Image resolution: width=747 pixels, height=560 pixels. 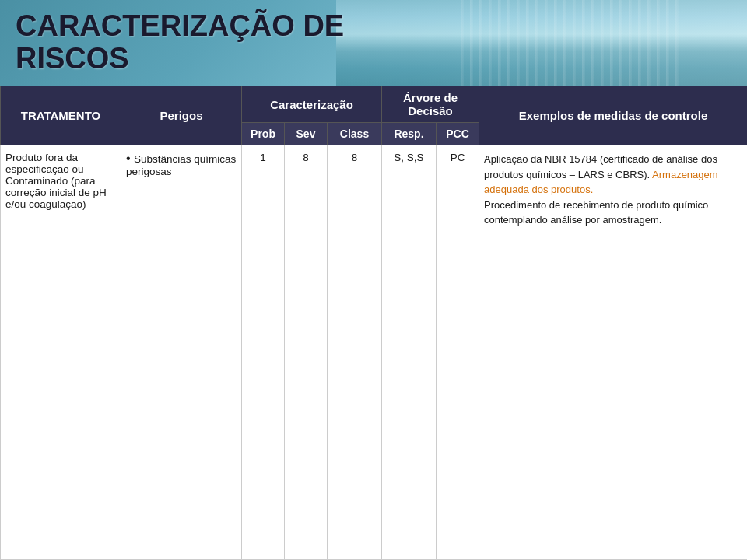 What do you see at coordinates (263, 134) in the screenshot?
I see `col-header-prob: Prob` at bounding box center [263, 134].